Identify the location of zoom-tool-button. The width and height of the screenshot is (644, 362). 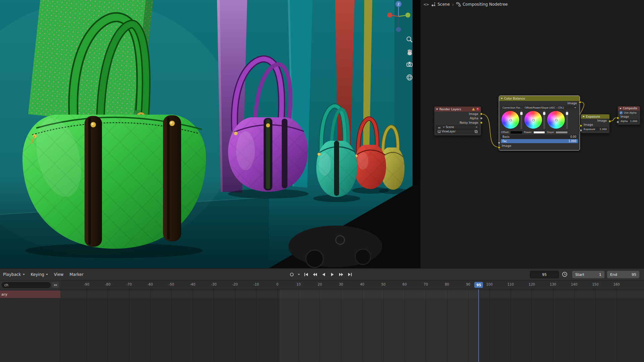
(410, 40).